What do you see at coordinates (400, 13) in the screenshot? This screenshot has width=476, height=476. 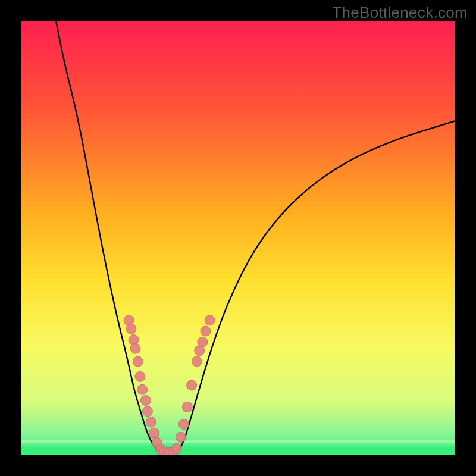 I see `watermark-label: TheBottleneck.com` at bounding box center [400, 13].